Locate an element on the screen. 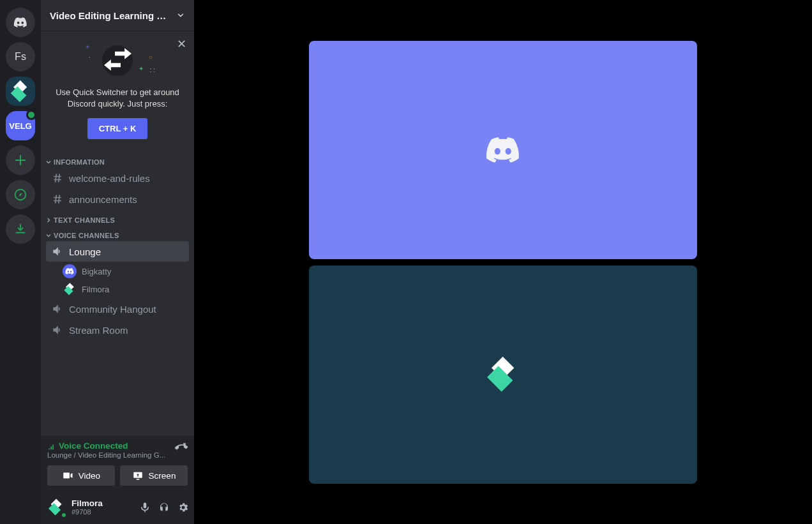  voice-path: Lounge / Video Editing Learning G... is located at coordinates (106, 455).